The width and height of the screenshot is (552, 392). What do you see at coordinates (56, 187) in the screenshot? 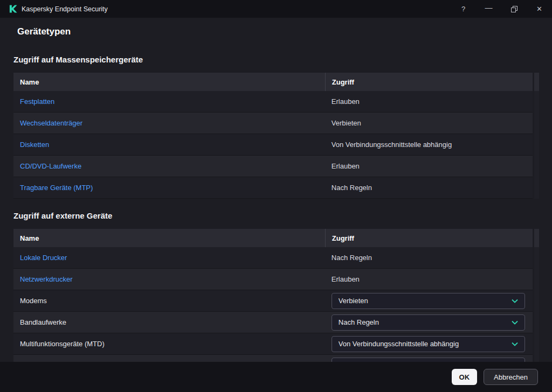
I see `device-type-link: Tragbare Geräte (MTP)` at bounding box center [56, 187].